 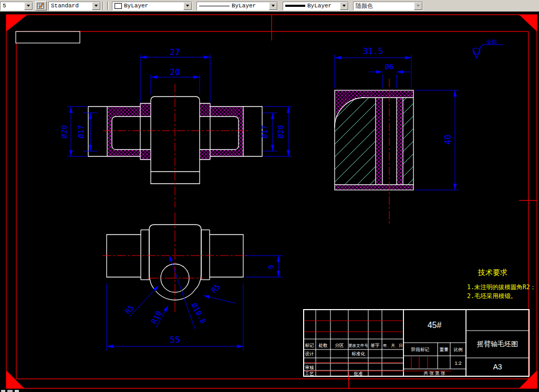 What do you see at coordinates (444, 349) in the screenshot?
I see `label-weight: 重量` at bounding box center [444, 349].